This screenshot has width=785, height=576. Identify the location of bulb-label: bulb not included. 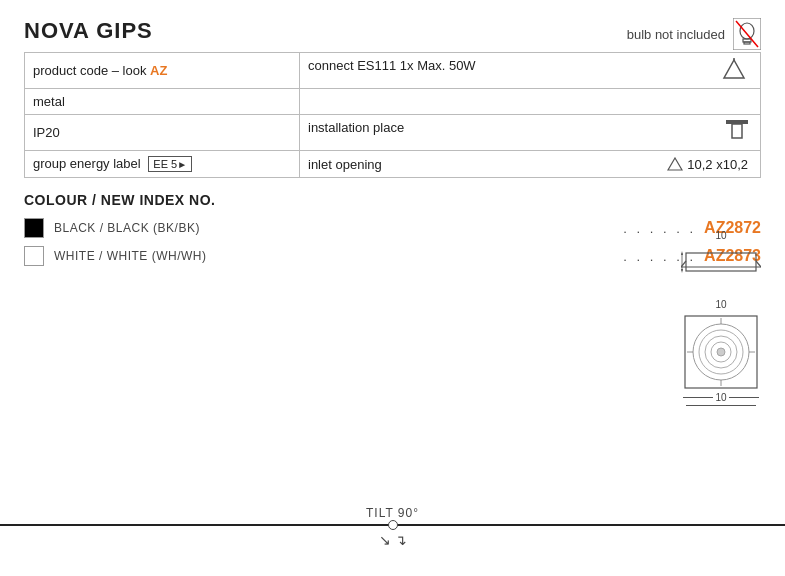
(676, 34).